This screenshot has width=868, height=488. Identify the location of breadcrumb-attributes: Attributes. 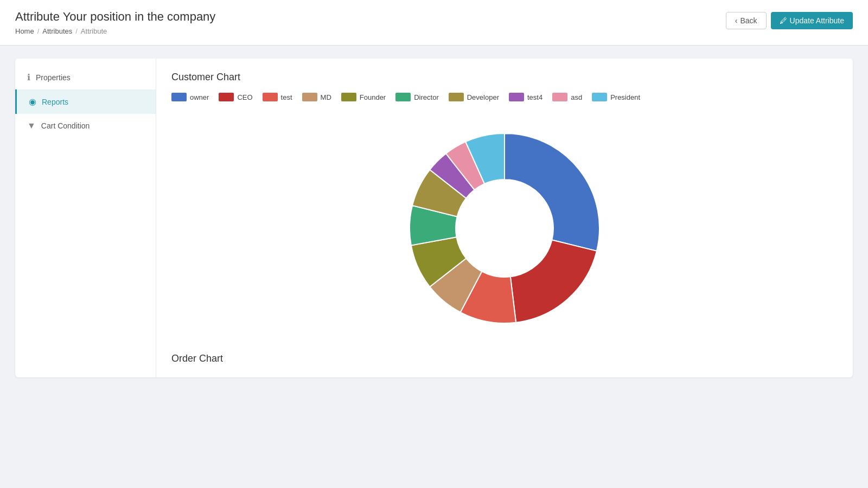
(58, 31).